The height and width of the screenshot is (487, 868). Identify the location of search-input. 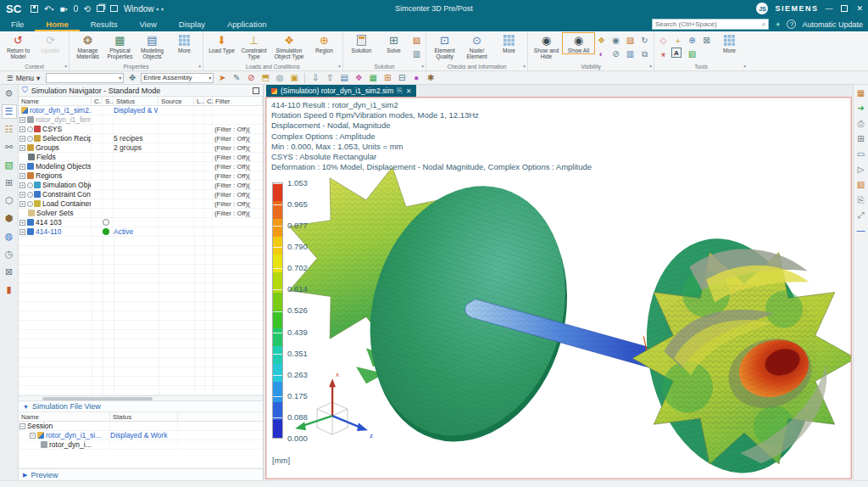
(707, 24).